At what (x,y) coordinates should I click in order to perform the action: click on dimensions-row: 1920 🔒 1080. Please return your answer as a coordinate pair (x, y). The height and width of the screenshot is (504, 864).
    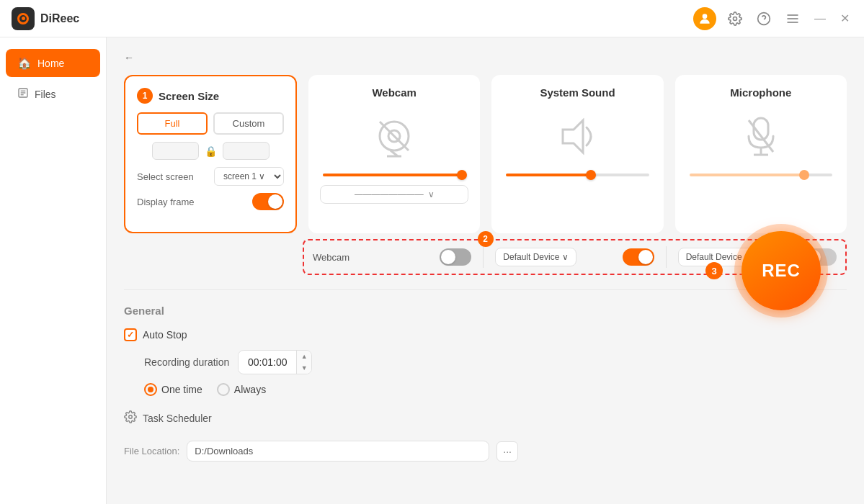
    Looking at the image, I should click on (210, 151).